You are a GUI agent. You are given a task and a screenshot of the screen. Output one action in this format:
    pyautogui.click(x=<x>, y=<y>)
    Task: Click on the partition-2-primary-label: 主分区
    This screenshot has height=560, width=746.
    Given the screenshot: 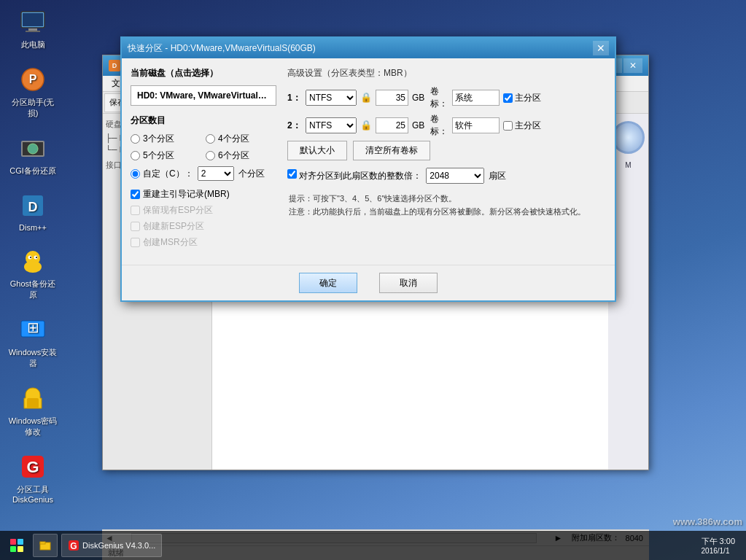 What is the action you would take?
    pyautogui.click(x=528, y=125)
    